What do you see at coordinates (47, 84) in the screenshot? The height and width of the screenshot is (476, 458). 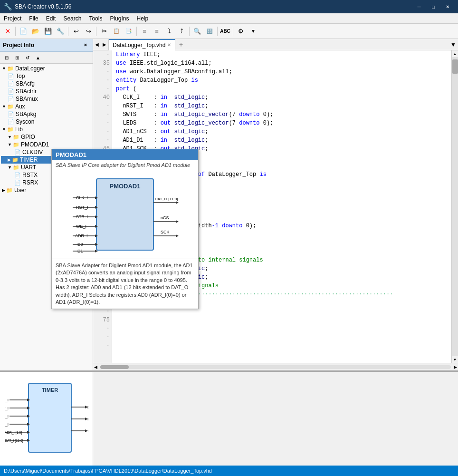 I see `tree-item-sbacfg: 📄 SBAcfg` at bounding box center [47, 84].